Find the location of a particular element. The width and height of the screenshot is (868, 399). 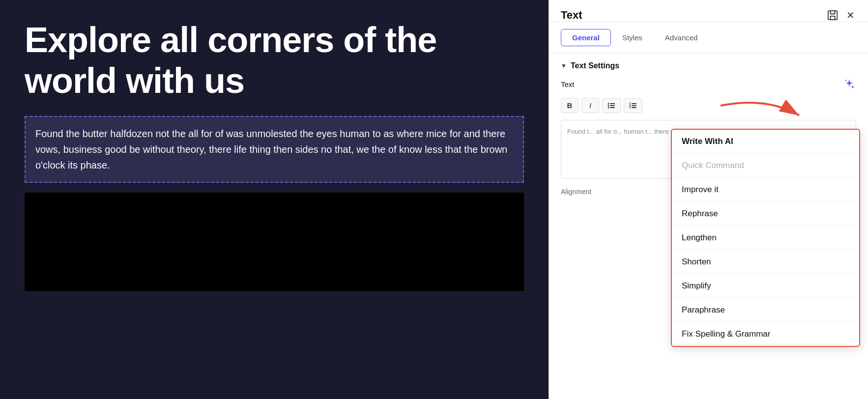

headline-text: Explore all corners of the world with us is located at coordinates (274, 60).